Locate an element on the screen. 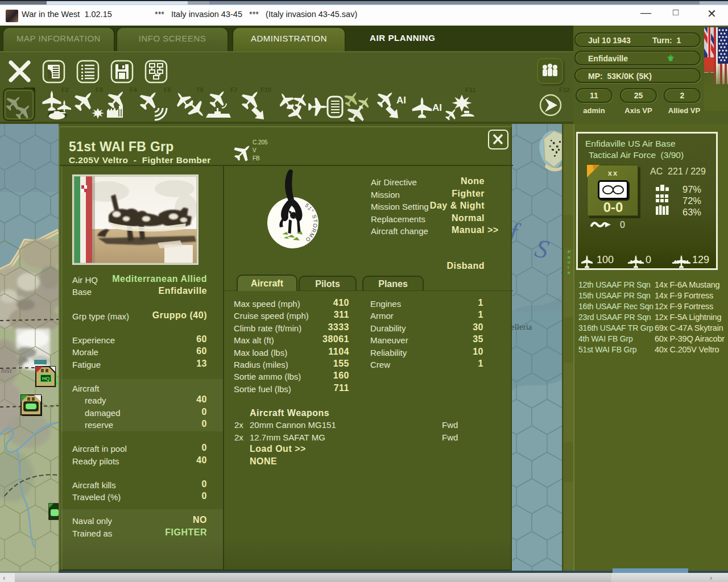  svg-text: elleria is located at coordinates (522, 327).